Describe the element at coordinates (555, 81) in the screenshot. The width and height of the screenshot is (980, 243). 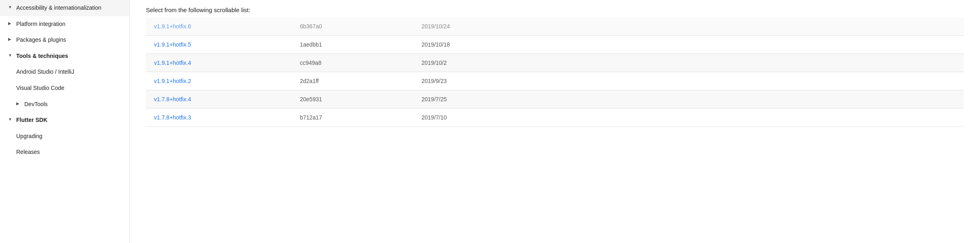
I see `table-row: v1.9.1+hotfix.22d2a1ff2019/9/23` at that location.